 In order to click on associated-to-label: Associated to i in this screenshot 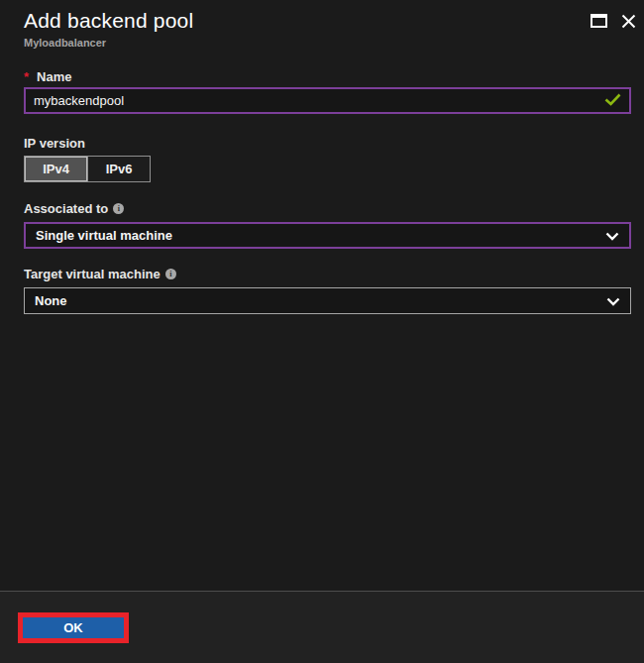, I will do `click(73, 208)`.